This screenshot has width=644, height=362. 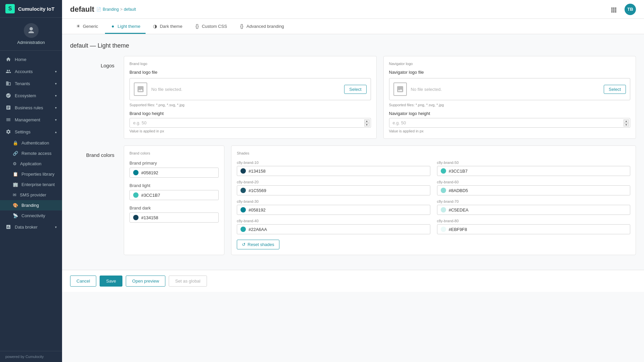 I want to click on sidebar-management-label: Management, so click(x=28, y=120).